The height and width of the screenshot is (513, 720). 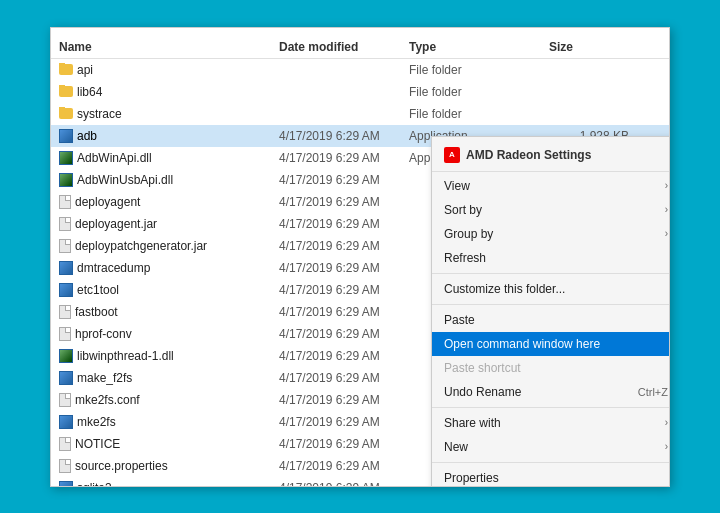 What do you see at coordinates (551, 234) in the screenshot?
I see `ctx-menu-item: Group by›` at bounding box center [551, 234].